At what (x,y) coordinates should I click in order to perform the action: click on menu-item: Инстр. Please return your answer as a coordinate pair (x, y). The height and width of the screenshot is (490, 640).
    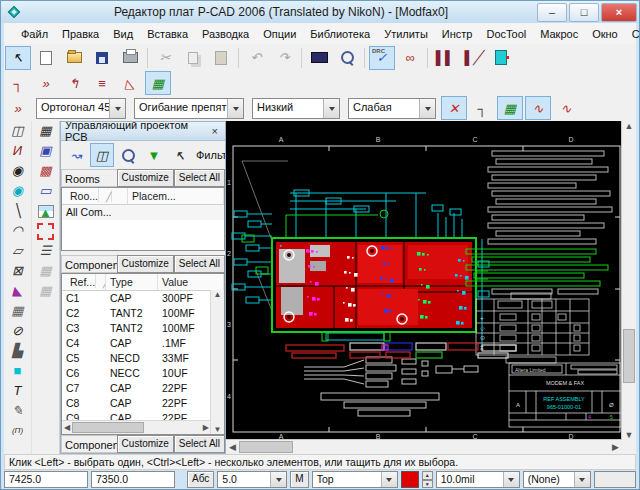
    Looking at the image, I should click on (458, 34).